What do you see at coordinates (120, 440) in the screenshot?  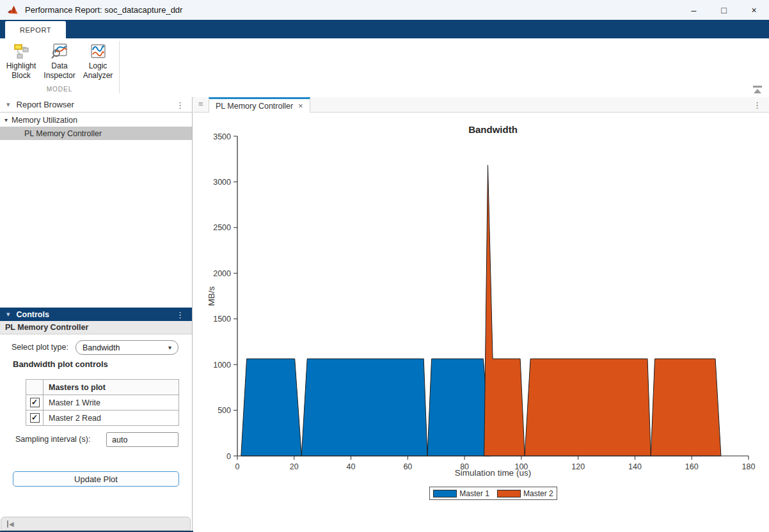 I see `sampling-interval-value: auto` at bounding box center [120, 440].